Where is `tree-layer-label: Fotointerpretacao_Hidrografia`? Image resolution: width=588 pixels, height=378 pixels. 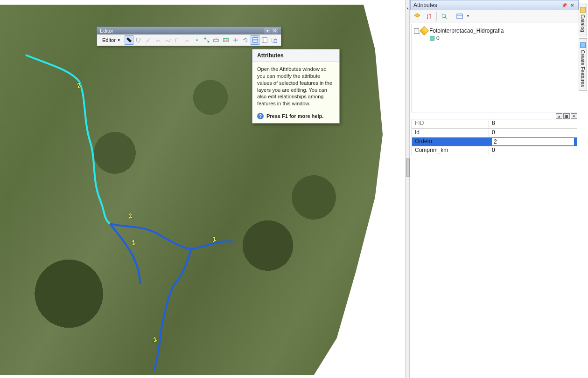 tree-layer-label: Fotointerpretacao_Hidrografia is located at coordinates (467, 31).